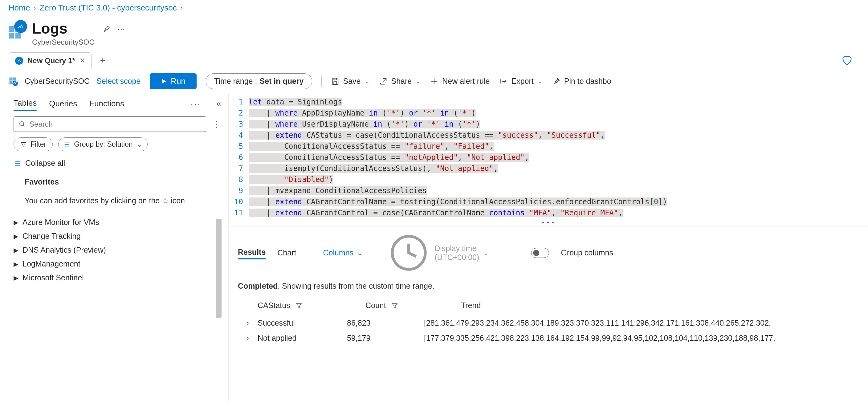 The image size is (868, 419). Describe the element at coordinates (25, 104) in the screenshot. I see `tab-tables: Tables` at that location.